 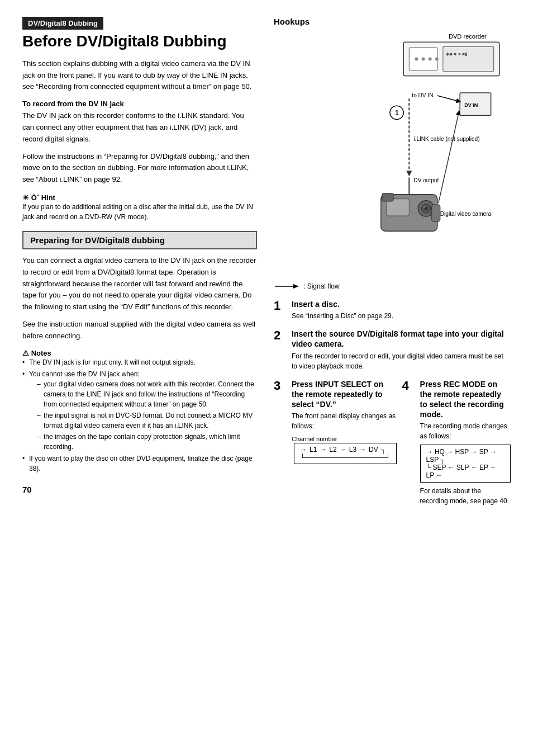 I want to click on channel-loop-arrow: └─────────────────┘, so click(x=345, y=457).